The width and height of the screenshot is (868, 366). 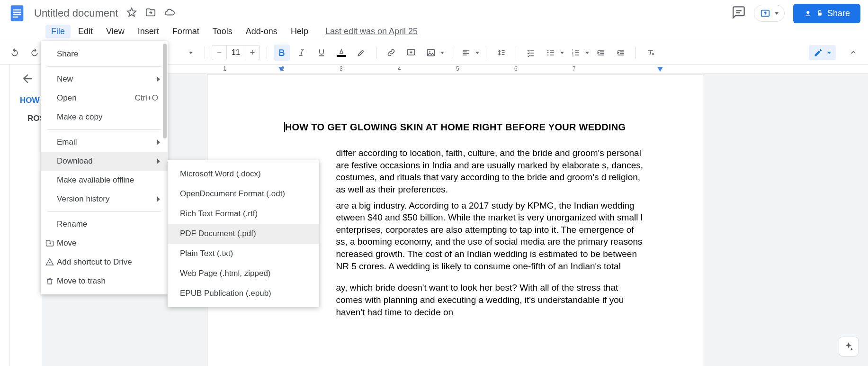 What do you see at coordinates (104, 142) in the screenshot?
I see `menu-item-email: Email` at bounding box center [104, 142].